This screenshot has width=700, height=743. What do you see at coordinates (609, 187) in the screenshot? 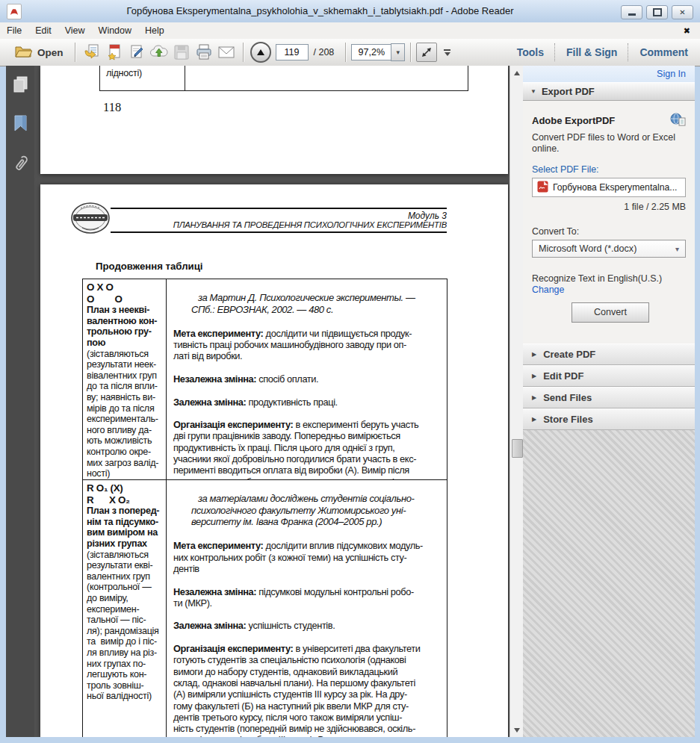
I see `selected-file-field: Горбунова Eksperymentalna...` at bounding box center [609, 187].